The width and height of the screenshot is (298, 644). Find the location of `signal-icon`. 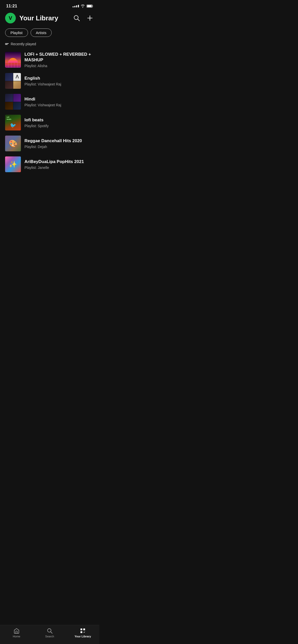

signal-icon is located at coordinates (76, 6).